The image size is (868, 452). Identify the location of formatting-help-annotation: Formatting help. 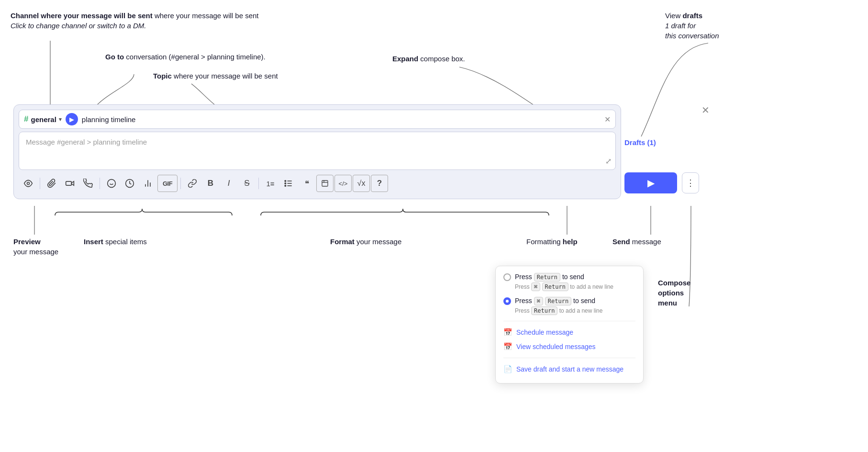
(552, 241).